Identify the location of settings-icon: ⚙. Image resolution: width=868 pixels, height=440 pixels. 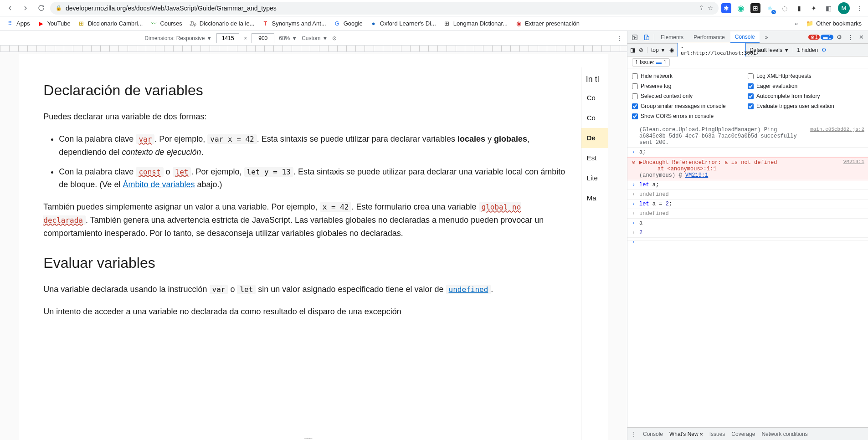
(839, 37).